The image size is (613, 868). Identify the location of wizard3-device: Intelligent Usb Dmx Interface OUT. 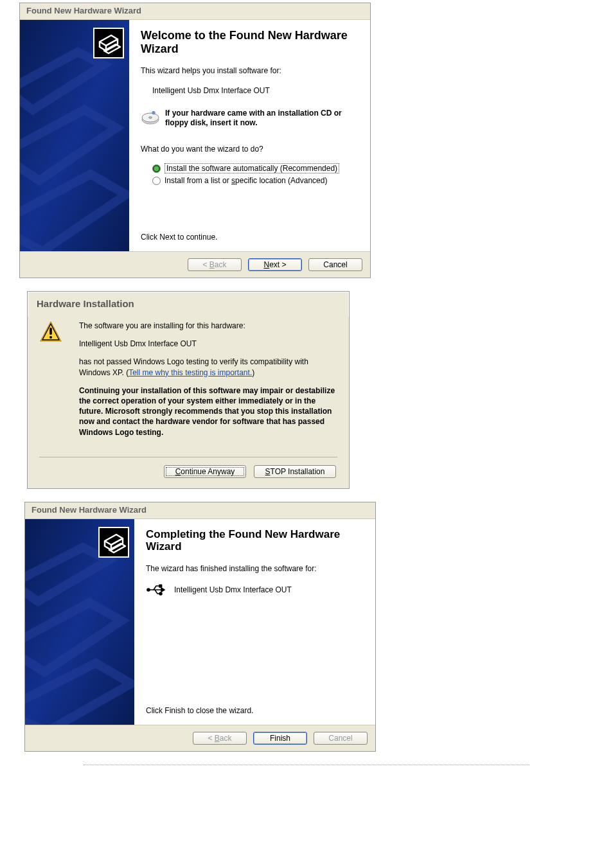
(233, 590).